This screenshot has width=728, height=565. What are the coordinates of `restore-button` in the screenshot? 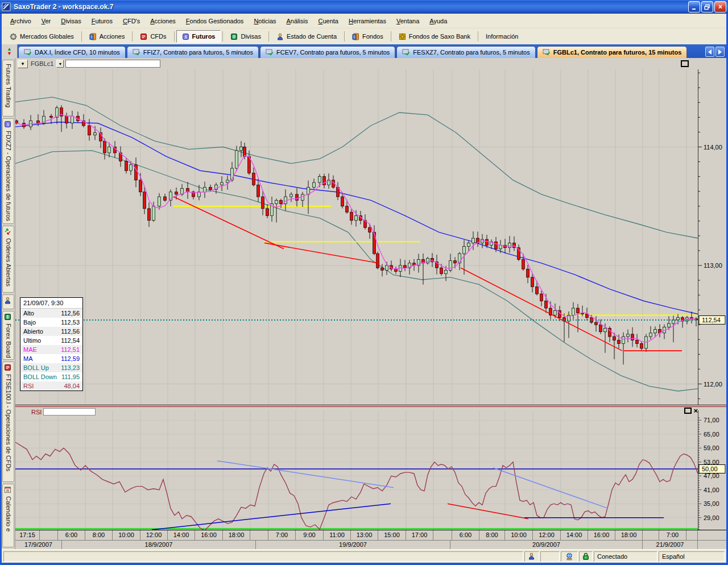 It's located at (708, 7).